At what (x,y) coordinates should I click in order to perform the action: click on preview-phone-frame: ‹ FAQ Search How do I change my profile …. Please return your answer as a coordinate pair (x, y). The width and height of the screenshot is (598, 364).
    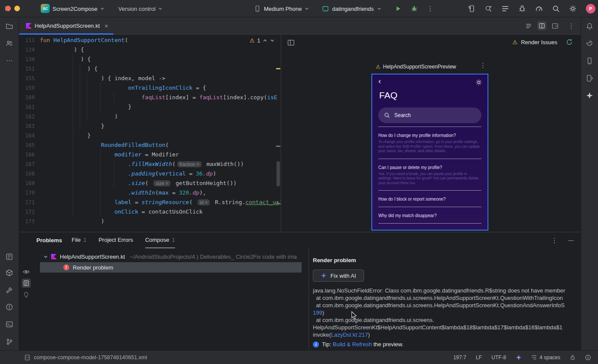
    Looking at the image, I should click on (430, 152).